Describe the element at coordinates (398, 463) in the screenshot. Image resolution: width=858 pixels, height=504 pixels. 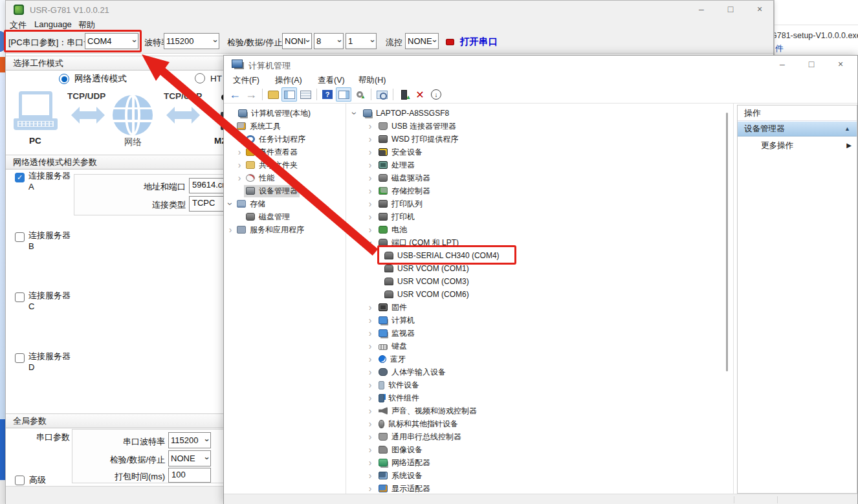
I see `tree-item: 网络适配器` at that location.